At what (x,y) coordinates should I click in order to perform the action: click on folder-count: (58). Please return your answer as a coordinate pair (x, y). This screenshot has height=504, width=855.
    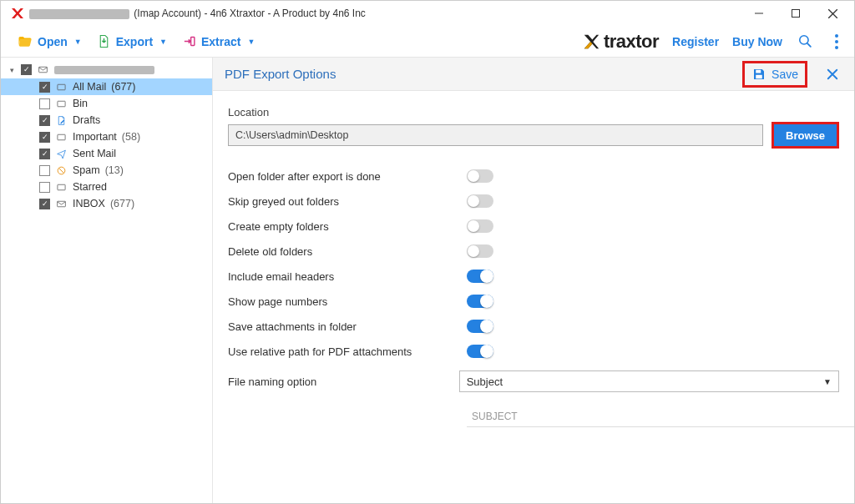
    Looking at the image, I should click on (131, 137).